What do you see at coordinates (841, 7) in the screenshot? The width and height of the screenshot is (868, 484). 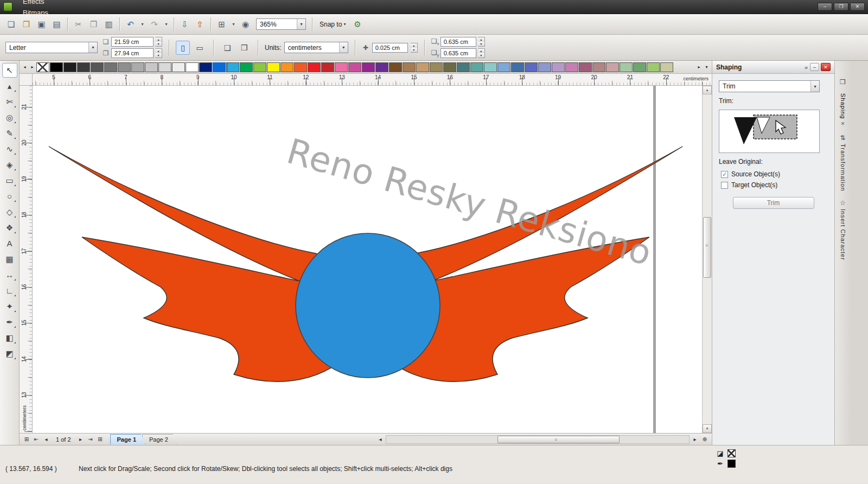 I see `restore-button: ❐` at bounding box center [841, 7].